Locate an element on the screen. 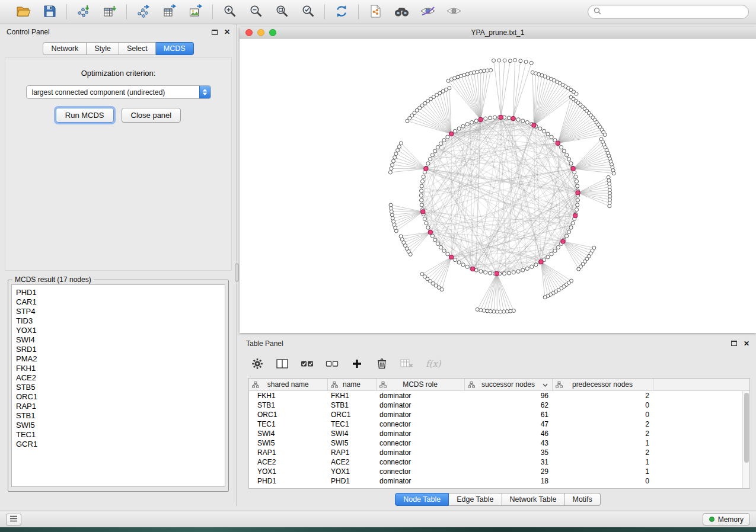 This screenshot has width=756, height=532. paint-mapping-icon is located at coordinates (428, 12).